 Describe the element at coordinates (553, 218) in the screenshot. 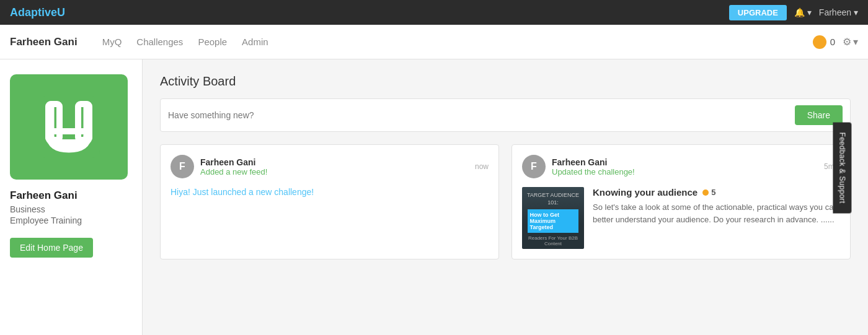

I see `challenge-thumbnail: TARGET AUDIENCE 101: How to Get Maximum …` at that location.